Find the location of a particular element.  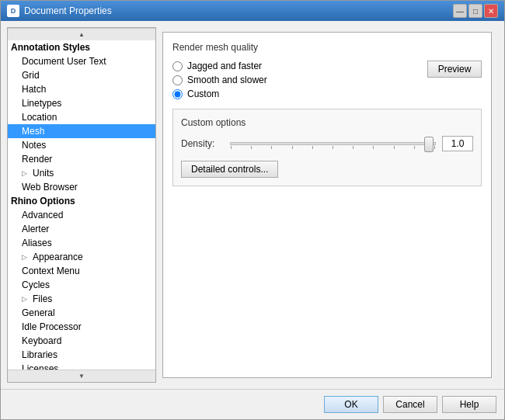

sidebar-item-notes: Notes is located at coordinates (82, 145).